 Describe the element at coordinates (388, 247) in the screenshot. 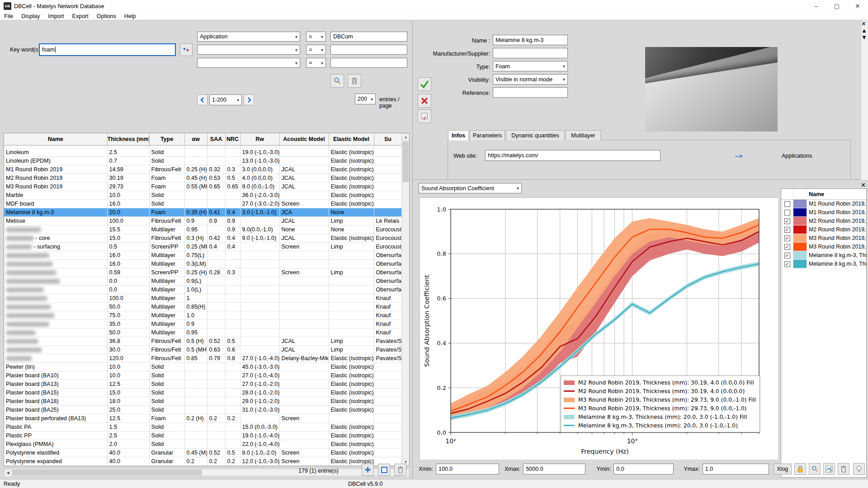

I see `table-cell: Eurocousti` at that location.